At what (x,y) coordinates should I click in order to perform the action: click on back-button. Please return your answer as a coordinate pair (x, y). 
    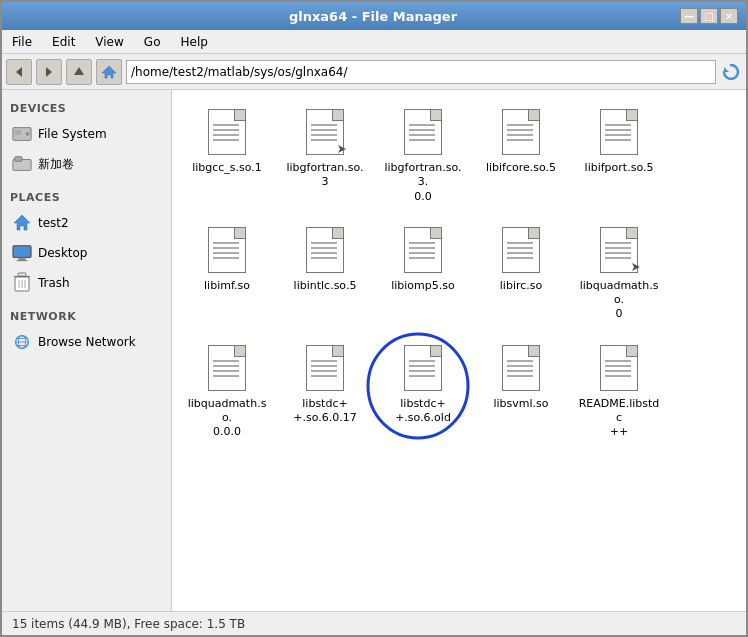
    Looking at the image, I should click on (19, 72).